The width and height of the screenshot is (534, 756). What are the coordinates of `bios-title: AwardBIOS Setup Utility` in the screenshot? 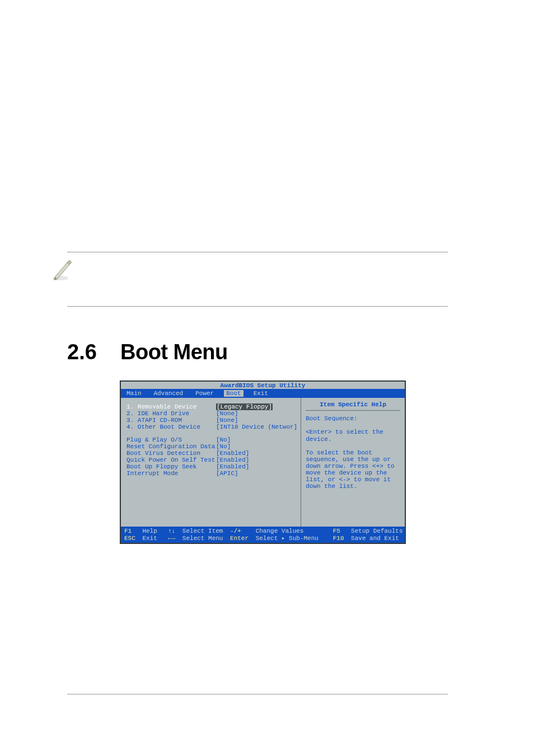 It's located at (263, 385).